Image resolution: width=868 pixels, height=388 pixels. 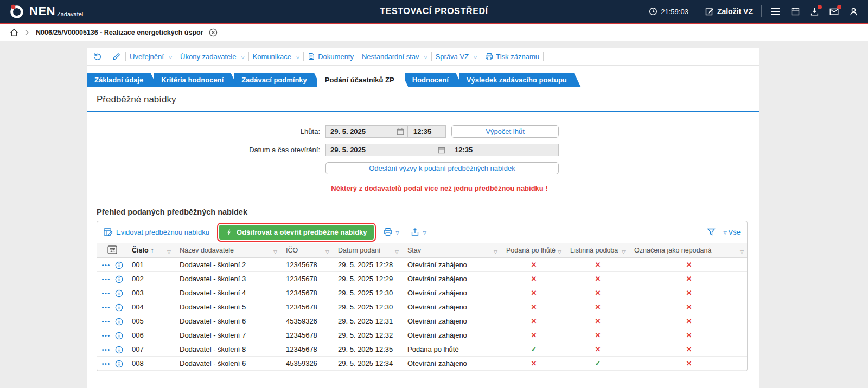 What do you see at coordinates (795, 11) in the screenshot?
I see `calendar-button` at bounding box center [795, 11].